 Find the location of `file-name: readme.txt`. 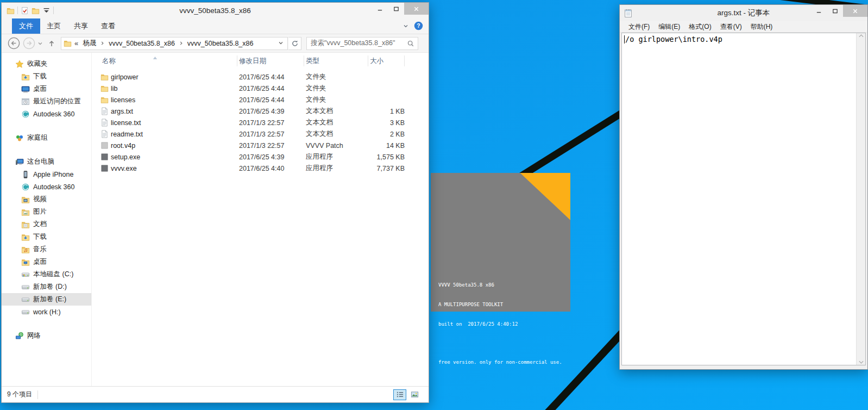

file-name: readme.txt is located at coordinates (174, 134).